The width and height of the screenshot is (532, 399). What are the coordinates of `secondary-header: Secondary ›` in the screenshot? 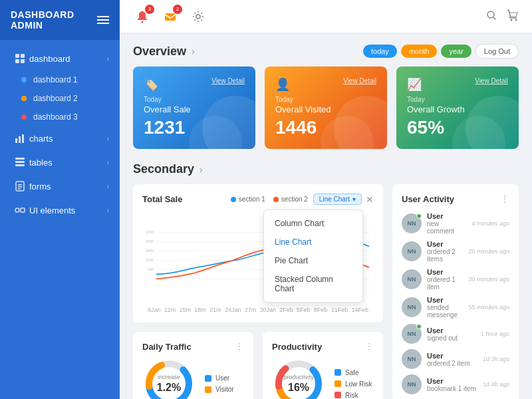 It's located at (326, 169).